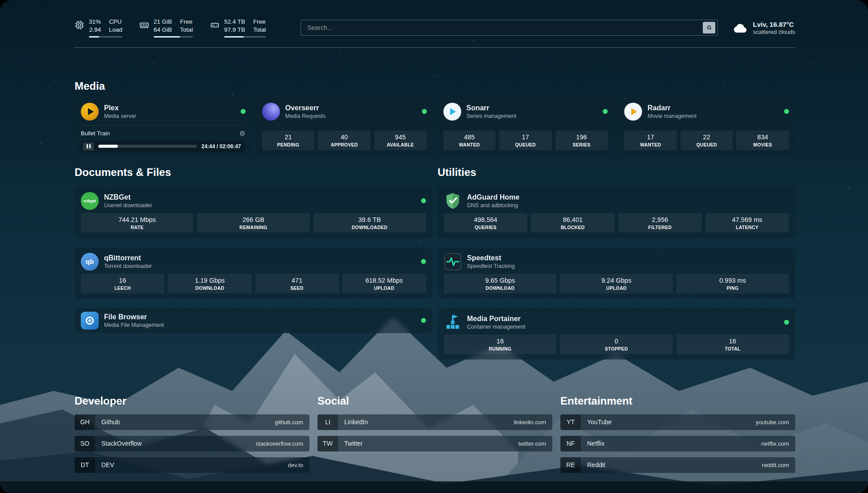  What do you see at coordinates (254, 321) in the screenshot?
I see `app-card-filebrowser: File Browser Media File Management` at bounding box center [254, 321].